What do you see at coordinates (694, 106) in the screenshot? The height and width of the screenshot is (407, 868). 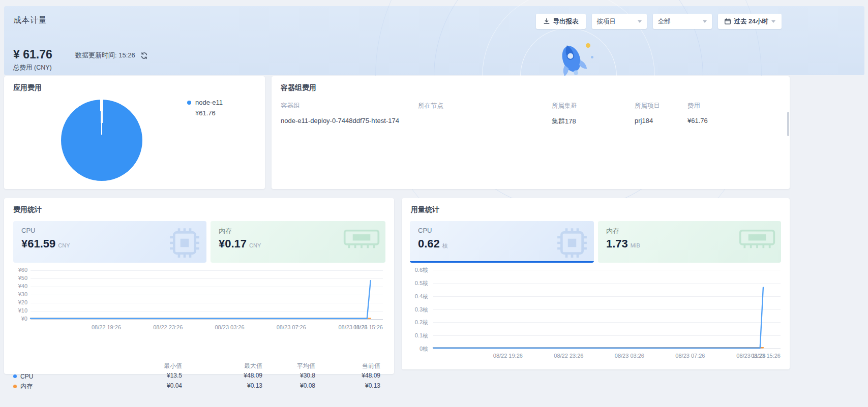 I see `col-header-cost: 费用` at bounding box center [694, 106].